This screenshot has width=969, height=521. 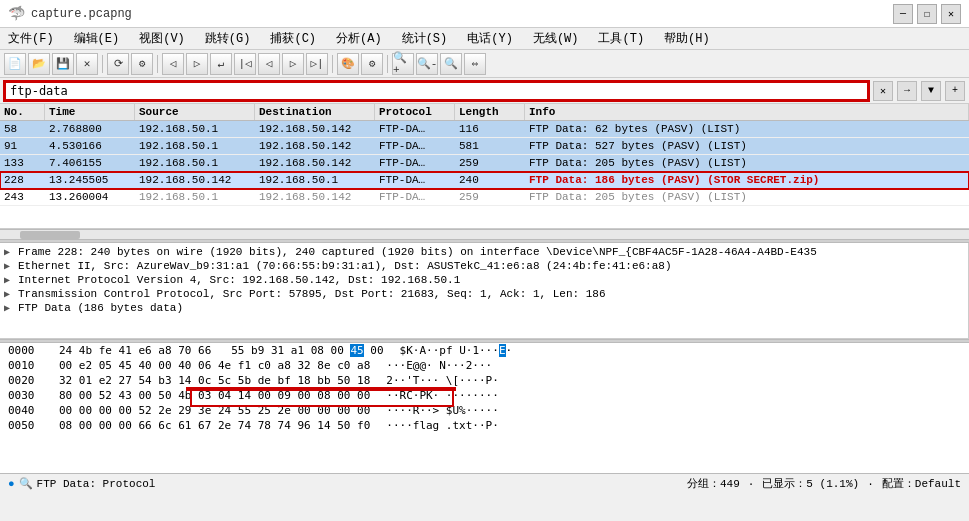 I want to click on hex-highlight: 45, so click(x=356, y=350).